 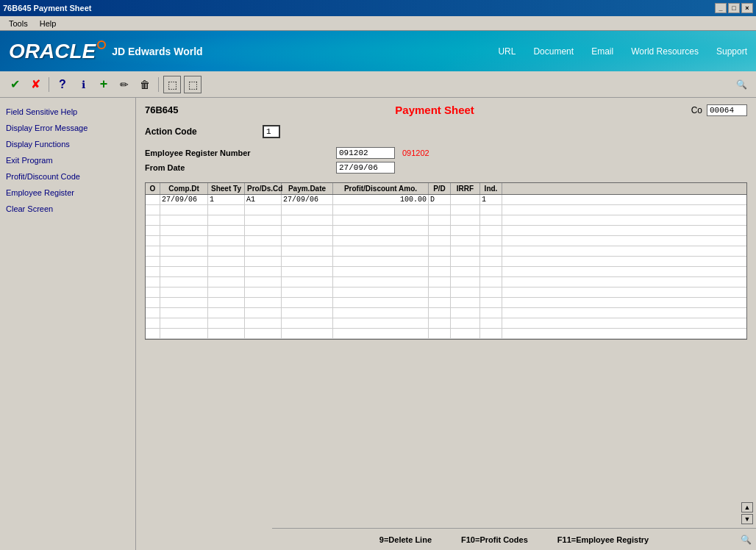 What do you see at coordinates (68, 209) in the screenshot?
I see `sidebar-clear-screen: Clear Screen` at bounding box center [68, 209].